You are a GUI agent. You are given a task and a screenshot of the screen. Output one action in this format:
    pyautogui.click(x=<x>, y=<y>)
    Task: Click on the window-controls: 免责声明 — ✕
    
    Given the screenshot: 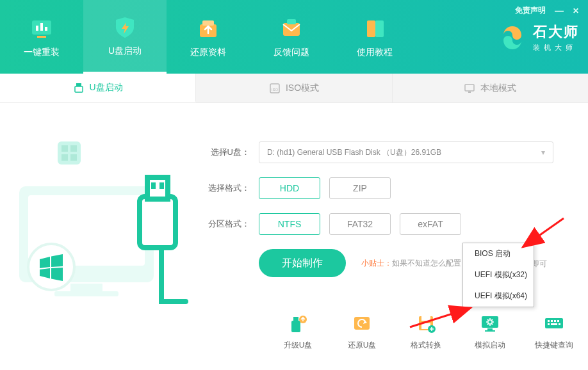 What is the action you would take?
    pyautogui.click(x=547, y=10)
    